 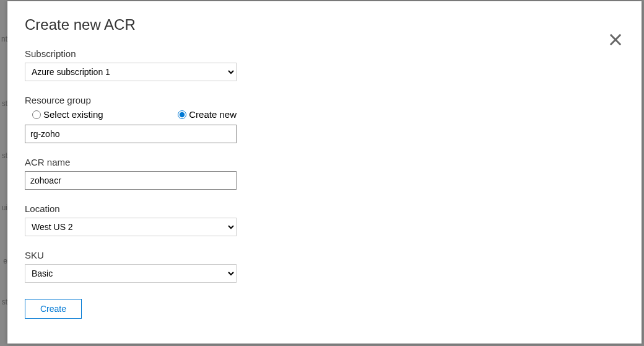 I want to click on location-label: Location, so click(x=324, y=208).